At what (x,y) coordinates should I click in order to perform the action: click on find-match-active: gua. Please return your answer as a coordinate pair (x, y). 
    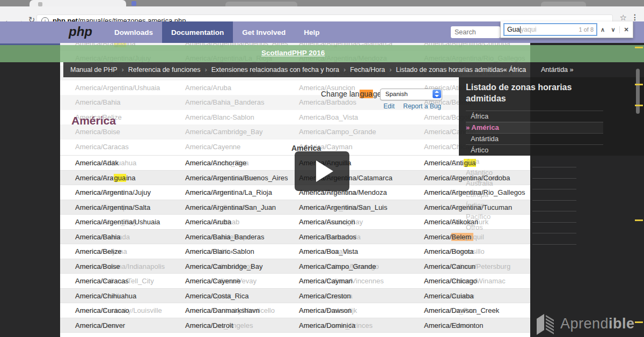
    Looking at the image, I should click on (366, 94).